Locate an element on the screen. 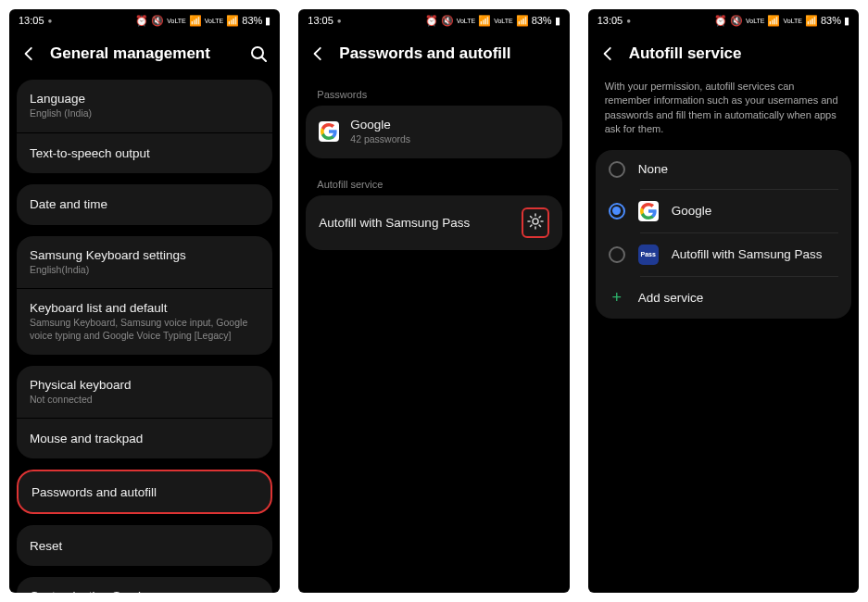 Image resolution: width=868 pixels, height=602 pixels. header: Autofill service is located at coordinates (723, 56).